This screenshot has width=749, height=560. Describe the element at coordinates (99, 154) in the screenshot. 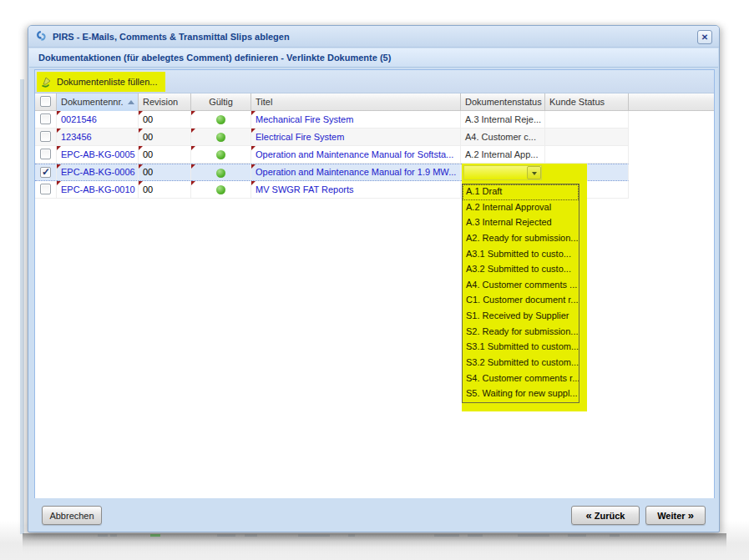

I see `document-number-link: EPC-AB-KG-0005` at that location.